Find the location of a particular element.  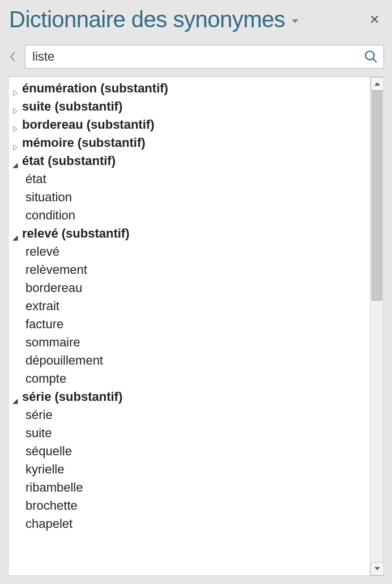

group-header: bordereau (substantif) is located at coordinates (189, 125).